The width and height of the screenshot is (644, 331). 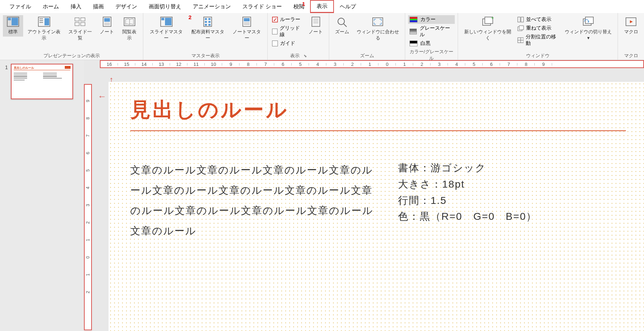 What do you see at coordinates (208, 29) in the screenshot?
I see `handout-master-button: 配布資料マスター` at bounding box center [208, 29].